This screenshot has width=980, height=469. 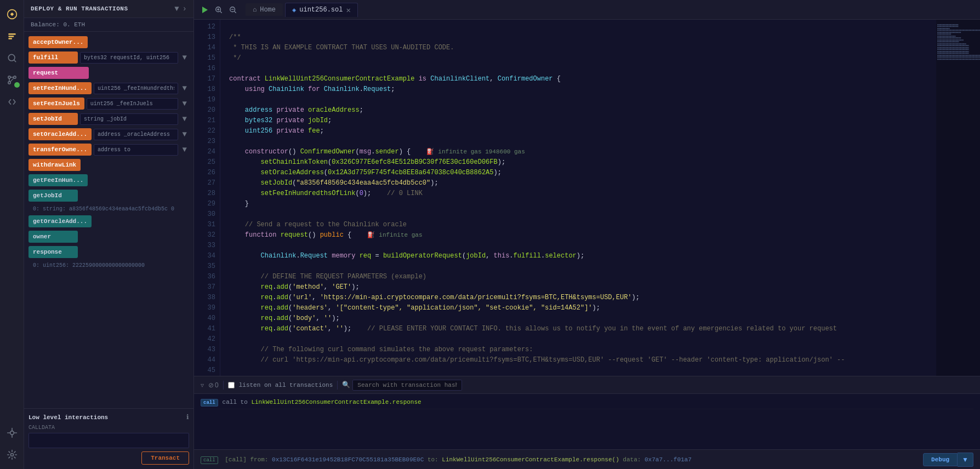 What do you see at coordinates (219, 10) in the screenshot?
I see `zoom-in-button` at bounding box center [219, 10].